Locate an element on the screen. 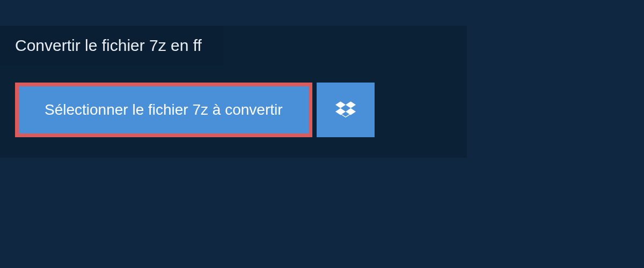  page-title: Convertir le fichier 7z en ff is located at coordinates (108, 45).